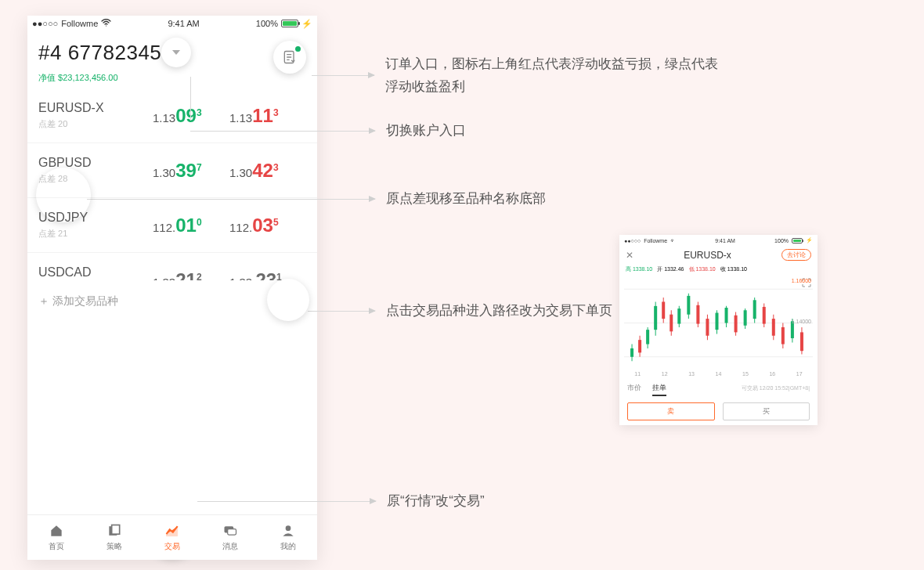 This screenshot has height=570, width=924. Describe the element at coordinates (671, 412) in the screenshot. I see `sell-button: 卖` at that location.